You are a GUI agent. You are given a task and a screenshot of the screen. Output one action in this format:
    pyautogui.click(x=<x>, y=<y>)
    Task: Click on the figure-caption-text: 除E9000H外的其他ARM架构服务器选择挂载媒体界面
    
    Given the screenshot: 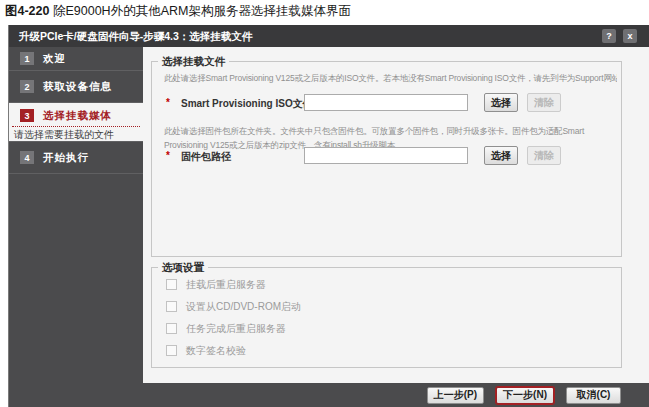 What is the action you would take?
    pyautogui.click(x=202, y=11)
    